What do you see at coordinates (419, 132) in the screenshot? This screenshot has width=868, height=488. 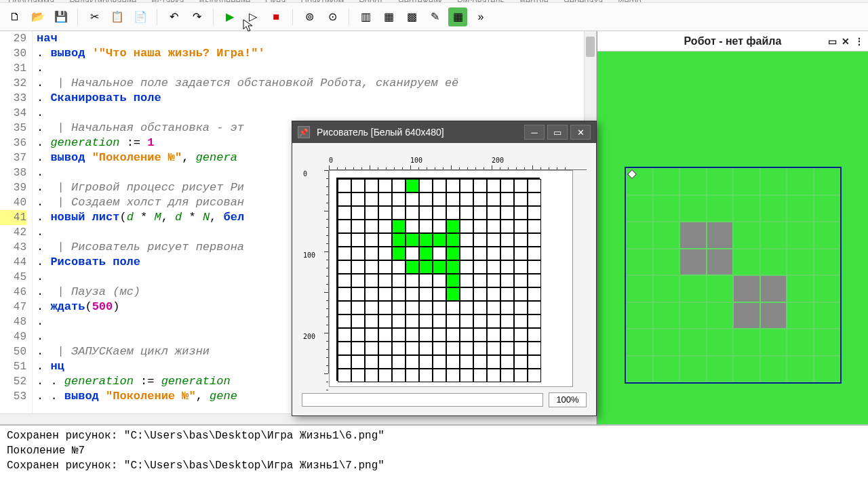 I see `painter-title: Рисователь [Белый 640x480]` at bounding box center [419, 132].